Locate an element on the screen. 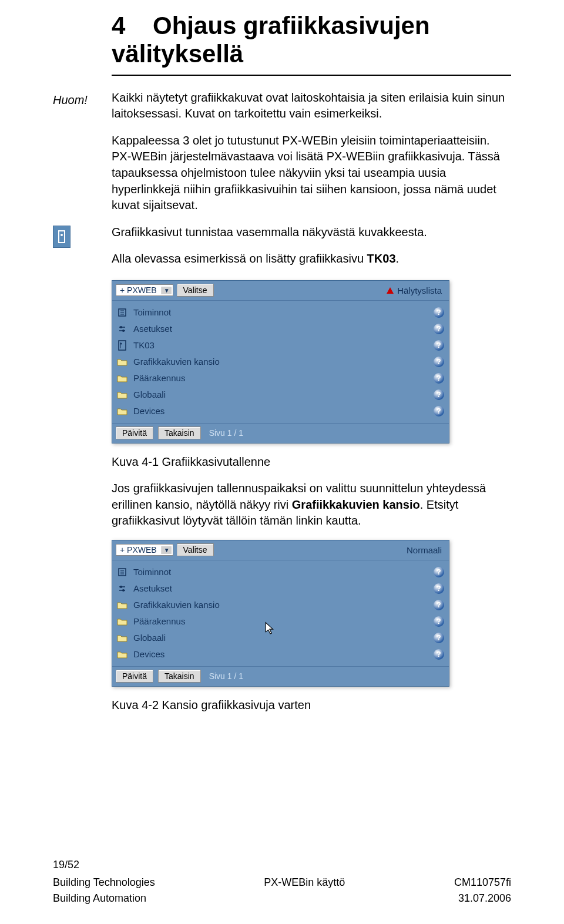 The height and width of the screenshot is (924, 564). ui-toolbar: + PXWEB ▼ Valitse Normaali is located at coordinates (281, 550).